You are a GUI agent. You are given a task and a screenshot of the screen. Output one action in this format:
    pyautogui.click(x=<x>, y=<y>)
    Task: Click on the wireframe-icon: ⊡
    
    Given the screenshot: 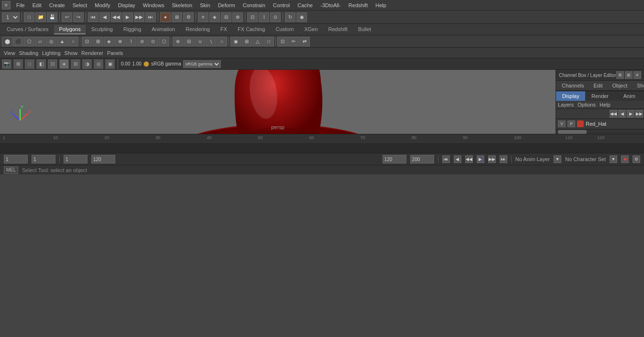 What is the action you would take?
    pyautogui.click(x=53, y=64)
    